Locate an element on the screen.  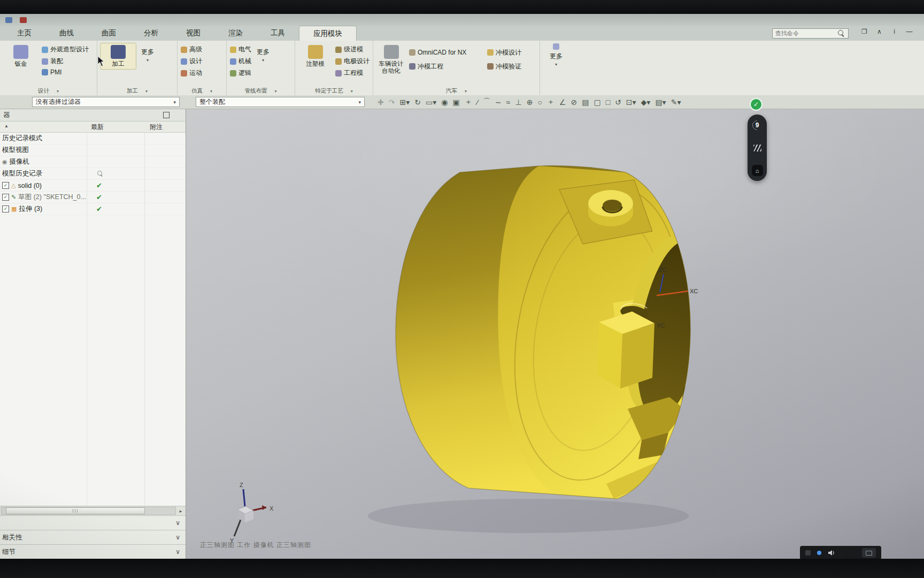
angle-snap-icon: ∠ is located at coordinates (563, 102).